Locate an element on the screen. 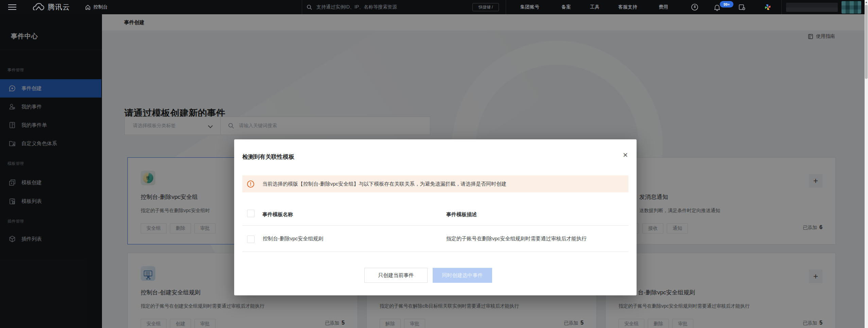 Image resolution: width=868 pixels, height=328 pixels. console-home-link: 控制台 is located at coordinates (97, 7).